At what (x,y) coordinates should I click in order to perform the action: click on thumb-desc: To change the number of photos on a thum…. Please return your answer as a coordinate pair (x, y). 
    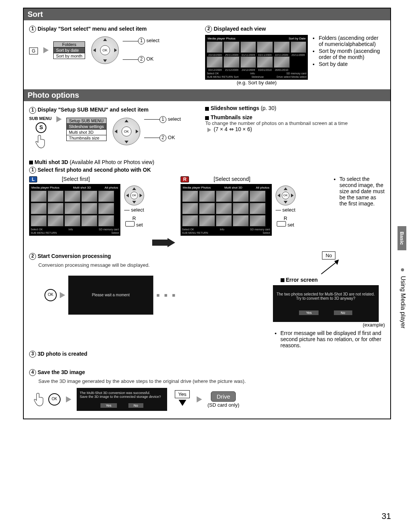
    Looking at the image, I should click on (294, 123).